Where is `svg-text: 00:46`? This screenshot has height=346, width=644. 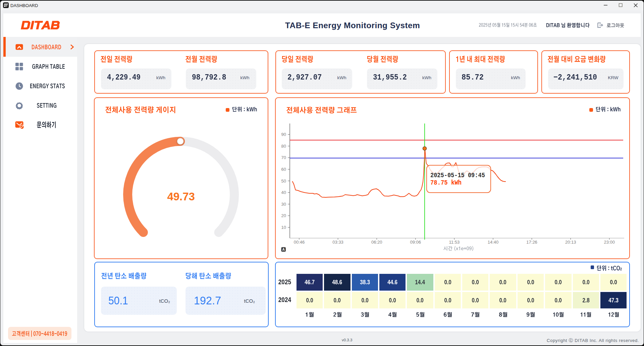 svg-text: 00:46 is located at coordinates (299, 242).